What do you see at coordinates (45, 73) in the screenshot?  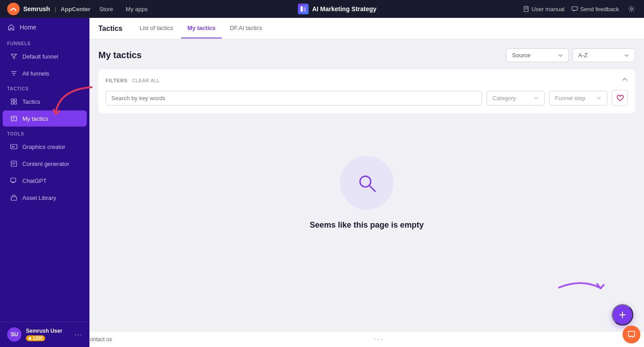 I see `sidebar-item-all-funnels: All funnels` at bounding box center [45, 73].